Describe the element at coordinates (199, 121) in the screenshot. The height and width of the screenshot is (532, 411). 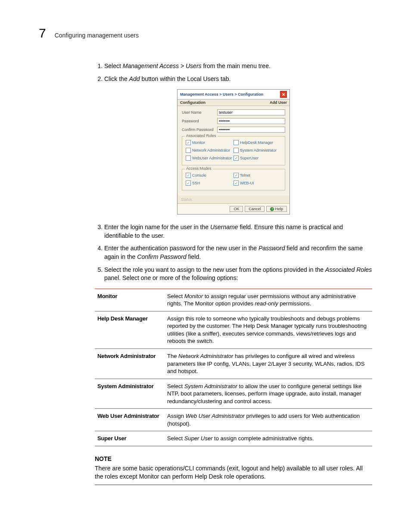
I see `password-label: Password` at that location.